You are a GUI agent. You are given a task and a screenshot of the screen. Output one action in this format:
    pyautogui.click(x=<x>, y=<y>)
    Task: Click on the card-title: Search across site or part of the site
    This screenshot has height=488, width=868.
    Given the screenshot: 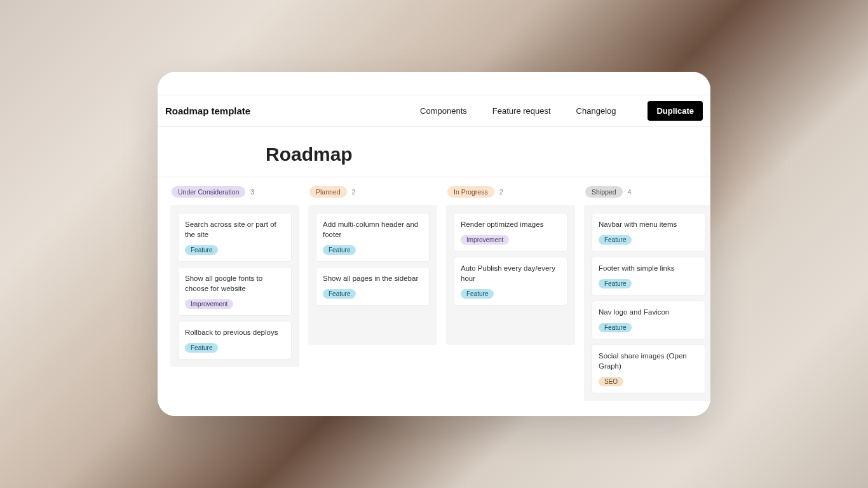 What is the action you would take?
    pyautogui.click(x=235, y=229)
    